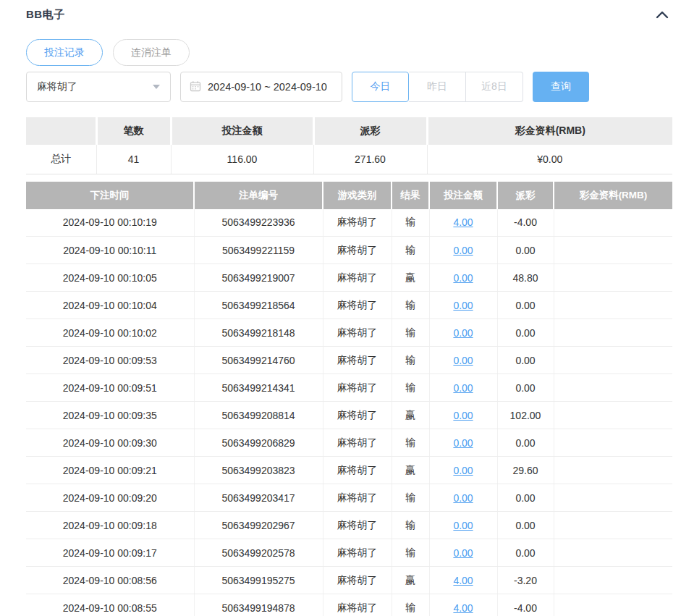 The image size is (681, 616). What do you see at coordinates (268, 87) in the screenshot?
I see `date-range-value: 2024-09-10 ~ 2024-09-10` at bounding box center [268, 87].